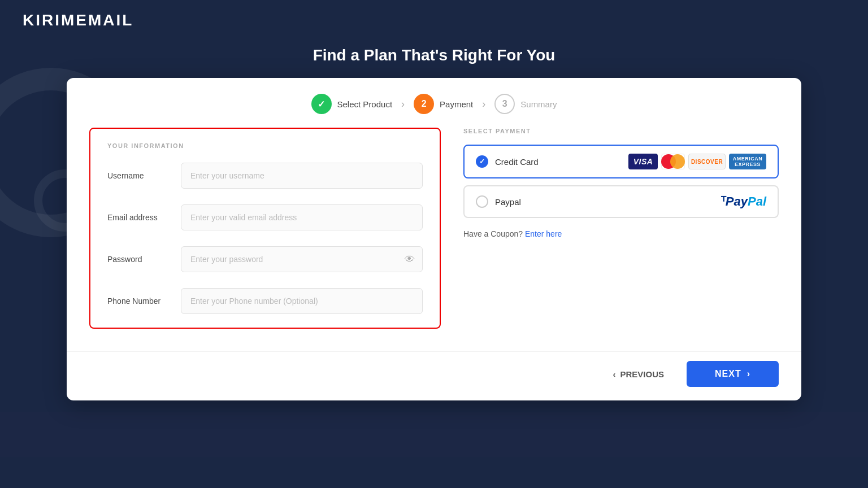 This screenshot has height=488, width=868. What do you see at coordinates (507, 162) in the screenshot?
I see `credit-card-option-left: ✓ Credit Card` at bounding box center [507, 162].